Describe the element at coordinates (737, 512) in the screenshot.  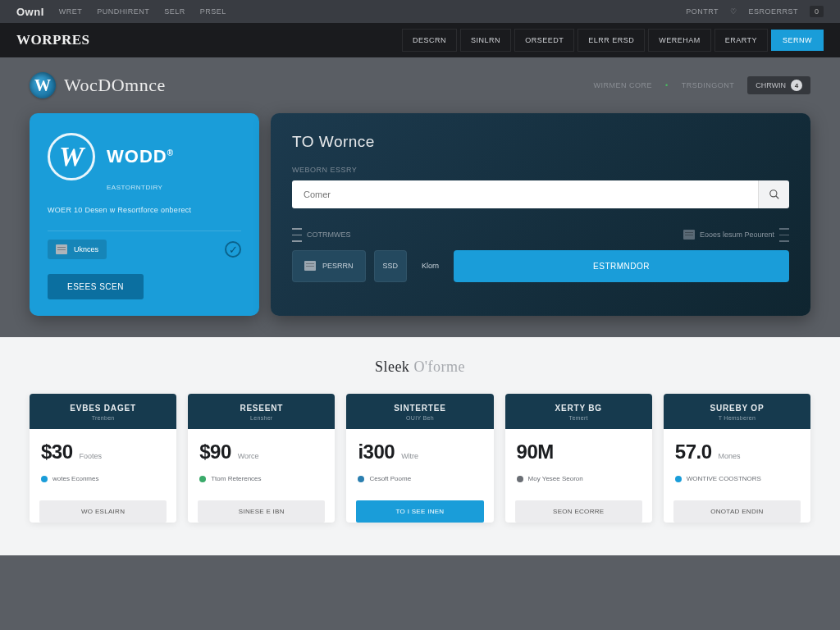
I see `plan-cta-button: ONOTAD ENDIN` at that location.